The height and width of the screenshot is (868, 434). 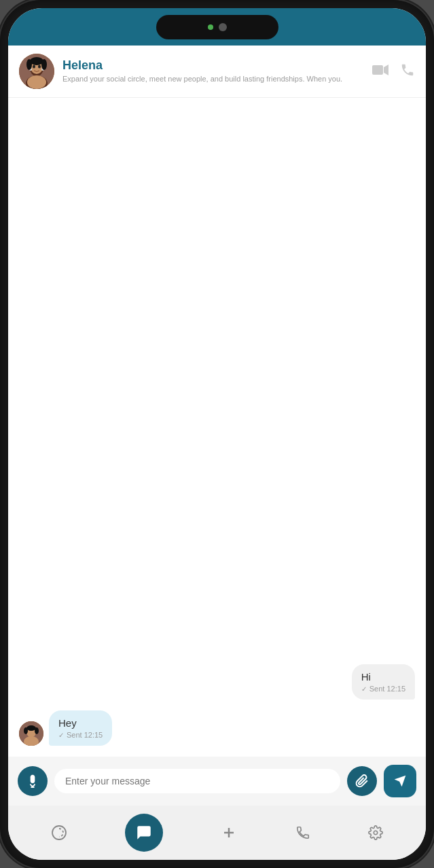 What do you see at coordinates (217, 65) in the screenshot?
I see `contact-name: Helena` at bounding box center [217, 65].